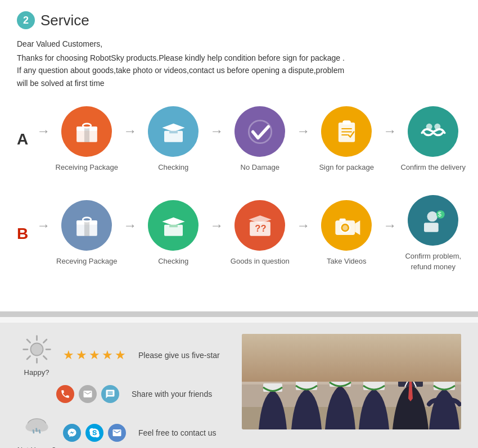 The height and width of the screenshot is (448, 478). Describe the element at coordinates (117, 433) in the screenshot. I see `email-icon` at that location.